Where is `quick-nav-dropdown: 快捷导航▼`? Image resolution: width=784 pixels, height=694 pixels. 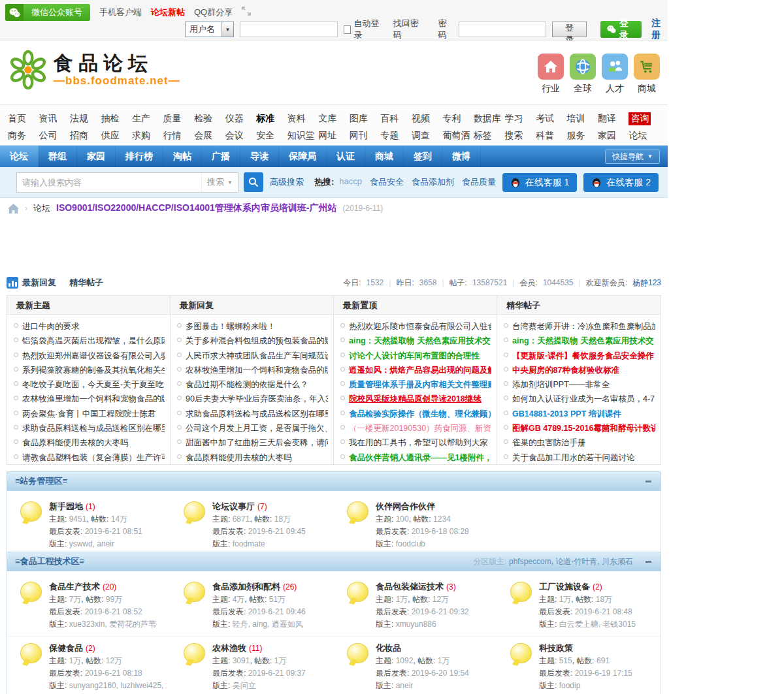 quick-nav-dropdown: 快捷导航▼ is located at coordinates (632, 157).